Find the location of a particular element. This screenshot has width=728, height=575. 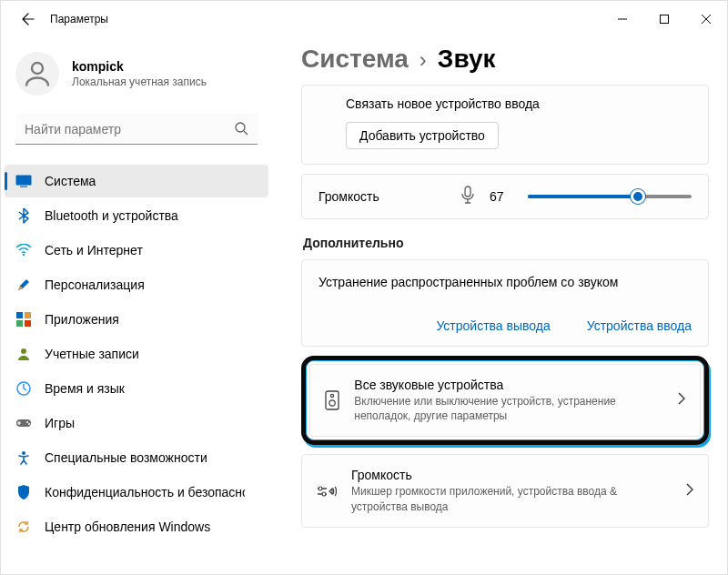

section-more: Дополнительно is located at coordinates (506, 243).